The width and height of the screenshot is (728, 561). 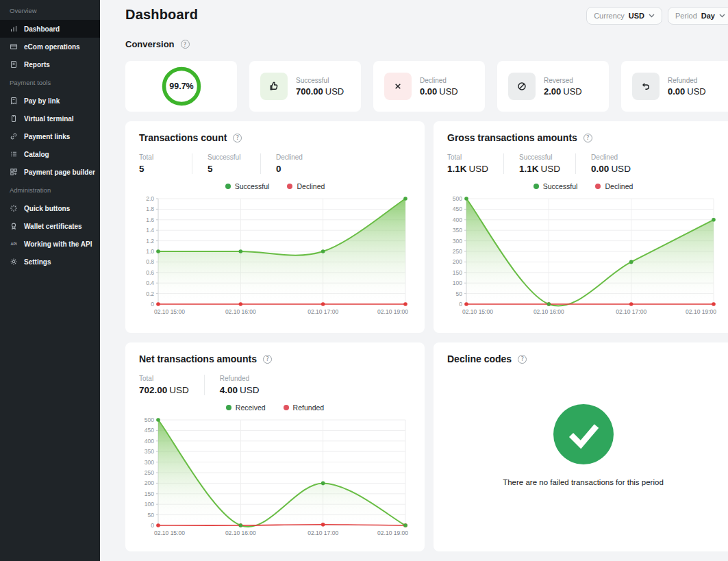 What do you see at coordinates (172, 385) in the screenshot?
I see `stat: Total 702.00USD` at bounding box center [172, 385].